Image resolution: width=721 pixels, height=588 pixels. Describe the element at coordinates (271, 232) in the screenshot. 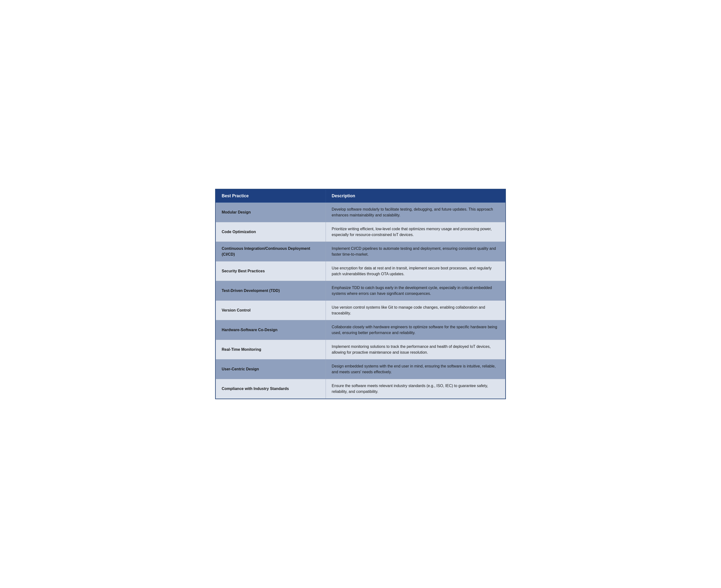

I see `practice-cell: Code Optimization` at that location.